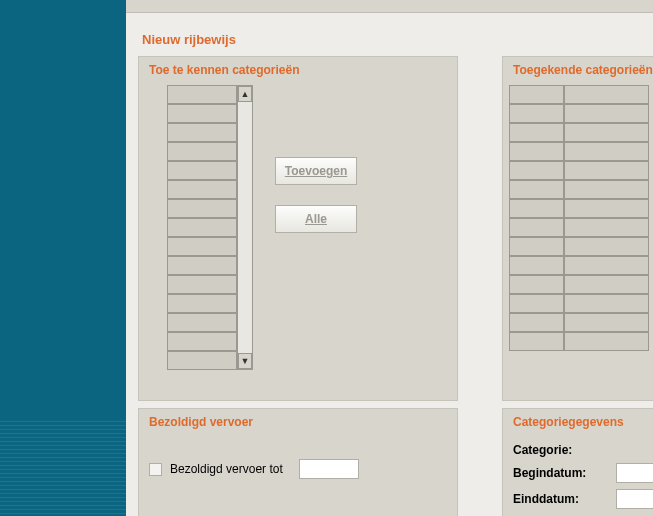  I want to click on categorie-label: Categorie:, so click(560, 450).